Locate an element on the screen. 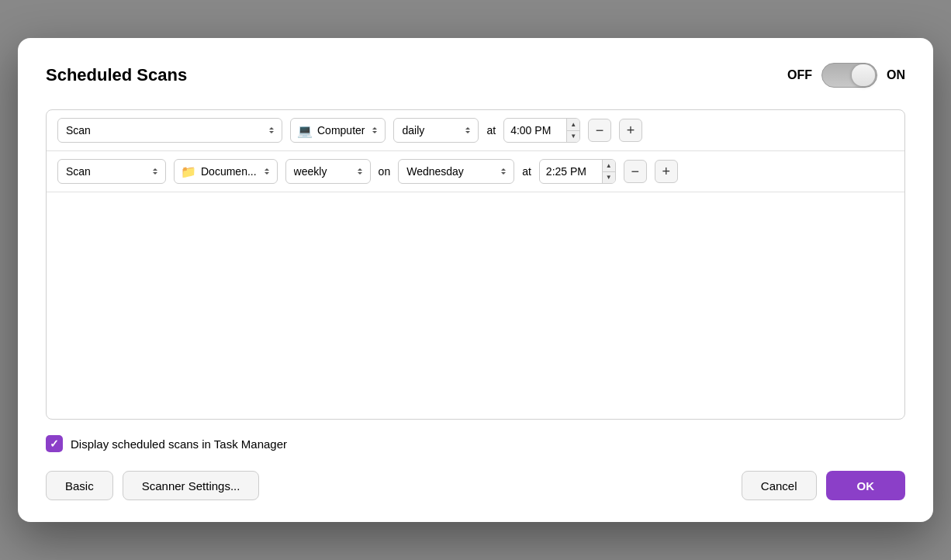 The height and width of the screenshot is (560, 951). ok-button: OK is located at coordinates (866, 486).